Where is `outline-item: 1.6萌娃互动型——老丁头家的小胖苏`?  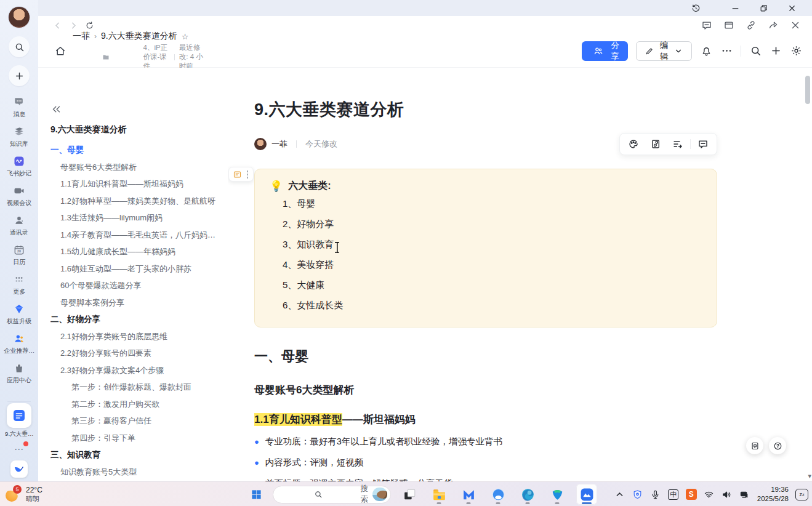
outline-item: 1.6萌娃互动型——老丁头家的小胖苏 is located at coordinates (136, 269).